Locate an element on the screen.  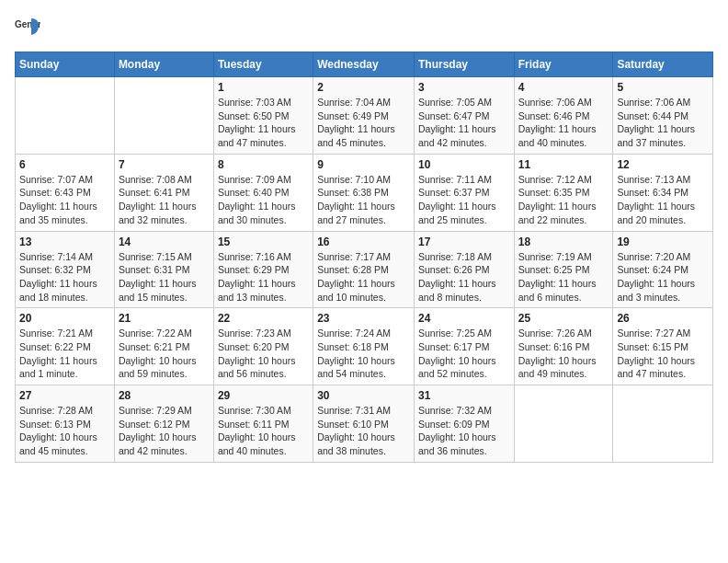
day-info: Sunrise: 7:06 AMSunset: 6:44 PMDaylight:… is located at coordinates (663, 123).